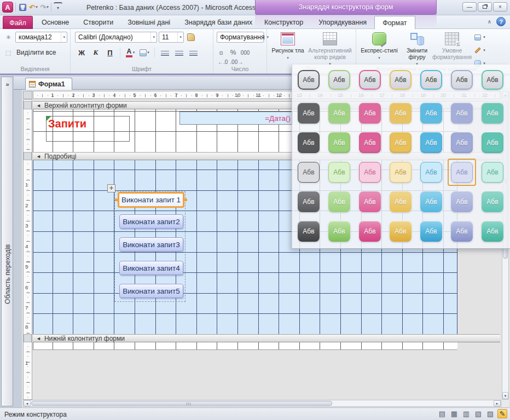  I want to click on align-center-button, so click(179, 52).